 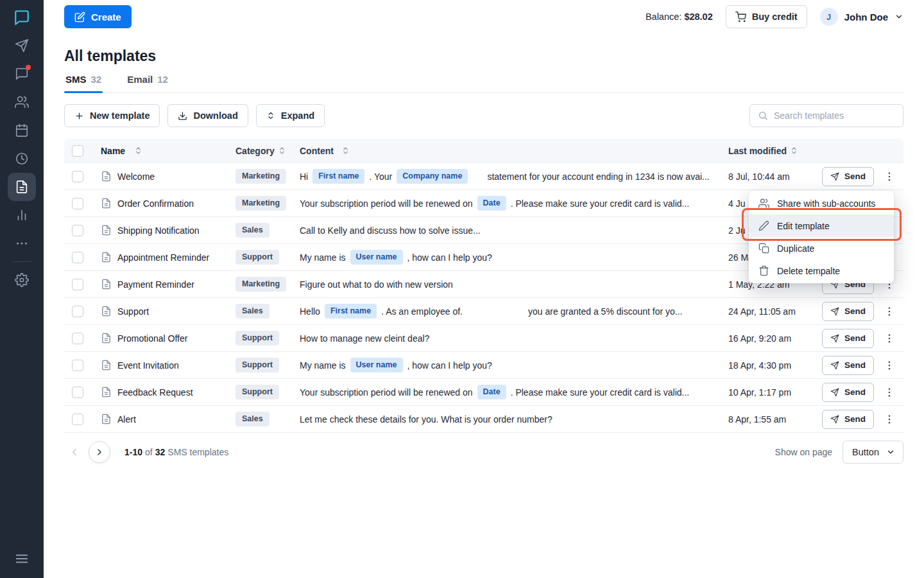 What do you see at coordinates (873, 452) in the screenshot?
I see `page-size-dropdown: Button` at bounding box center [873, 452].